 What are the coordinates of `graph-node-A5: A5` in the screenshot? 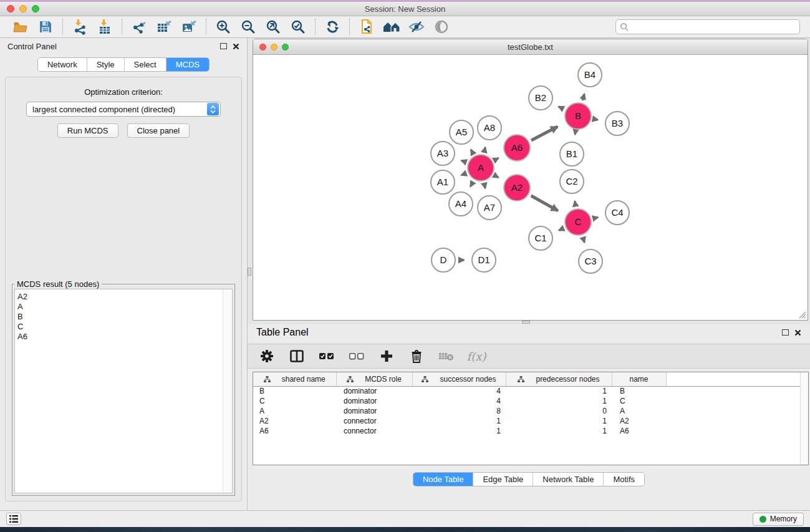 It's located at (461, 132).